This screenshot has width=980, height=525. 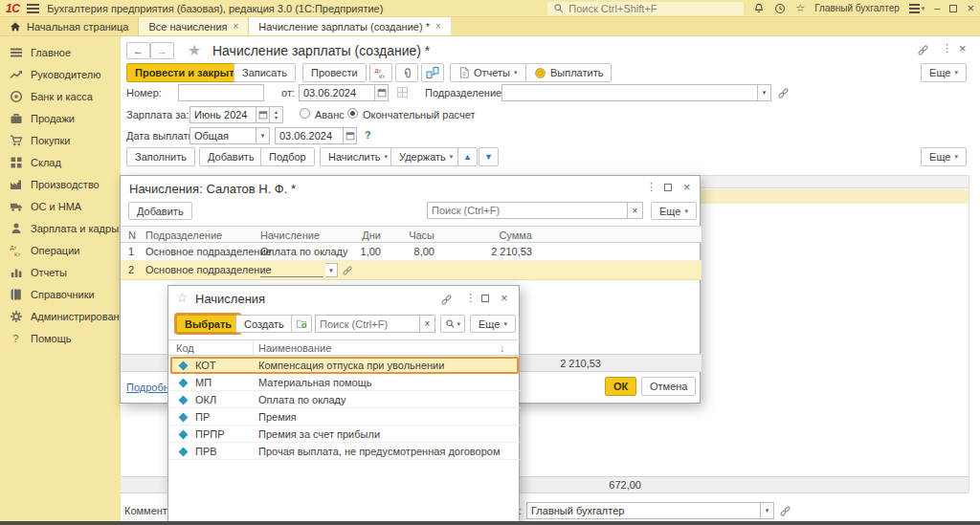 I want to click on sidebar-item-production: Производство, so click(x=60, y=184).